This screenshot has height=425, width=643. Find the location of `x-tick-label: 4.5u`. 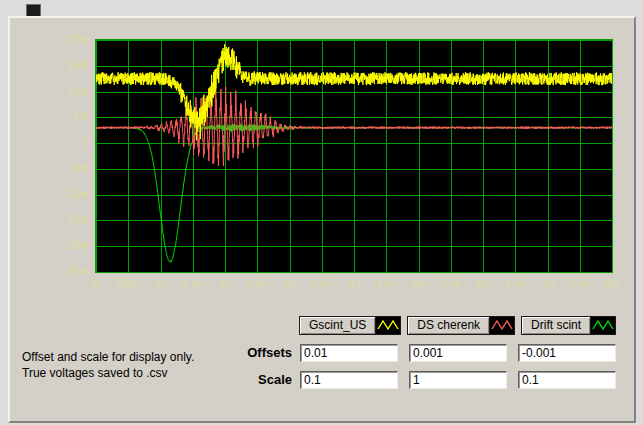

x-tick-label: 4.5u is located at coordinates (386, 283).